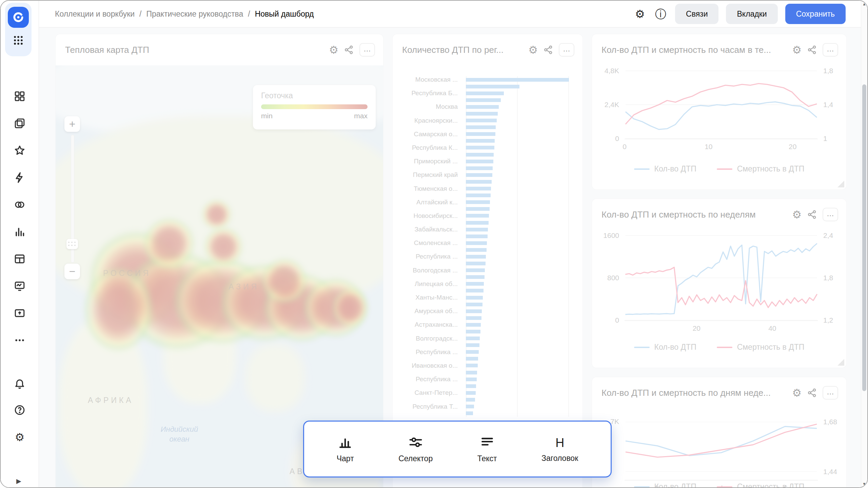 The image size is (868, 488). What do you see at coordinates (815, 14) in the screenshot?
I see `save-button: Сохранить` at bounding box center [815, 14].